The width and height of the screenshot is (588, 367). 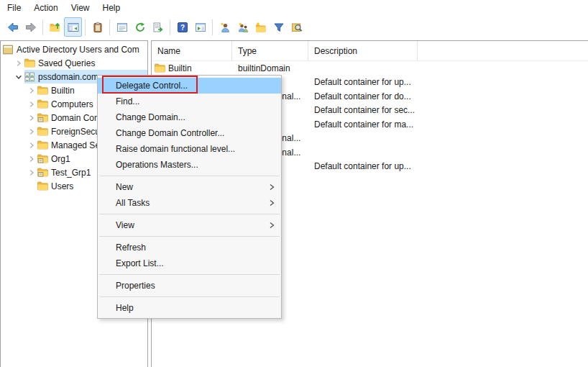 I want to click on back-icon, so click(x=13, y=27).